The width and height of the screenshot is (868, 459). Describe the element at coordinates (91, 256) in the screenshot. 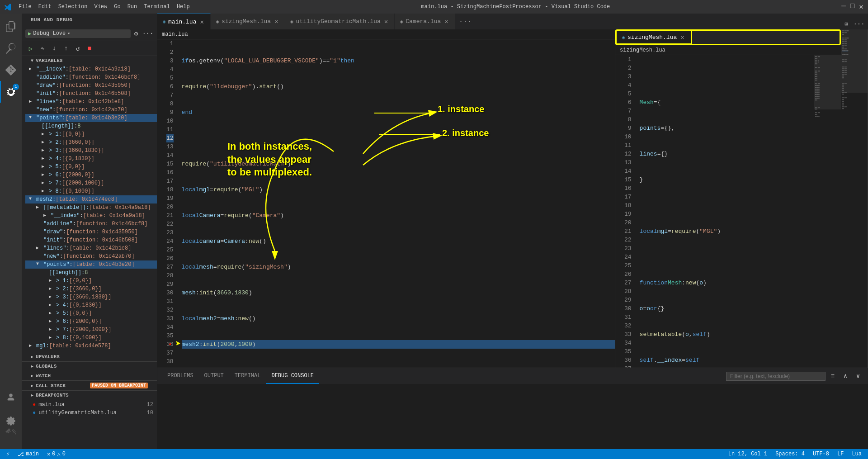

I see `var-m2-new: "new": [function: 0x1c42ab70]` at that location.